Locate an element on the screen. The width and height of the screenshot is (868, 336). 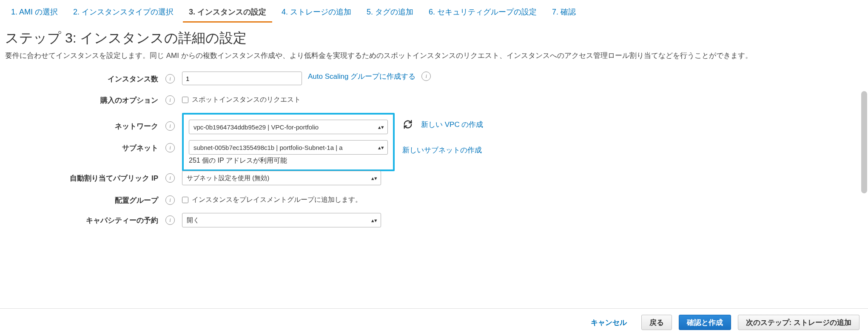
row-instance-count: インスタンス数 i Auto Scaling グループに作成する i is located at coordinates (432, 78).